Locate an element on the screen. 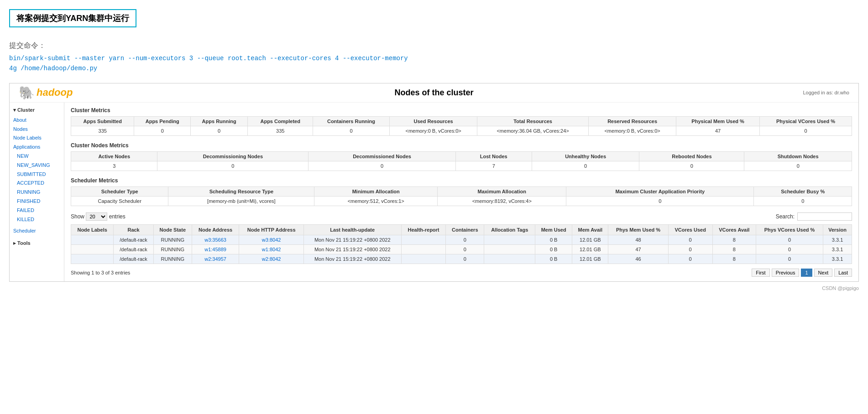  sidebar-item-scheduler: Scheduler is located at coordinates (37, 231).